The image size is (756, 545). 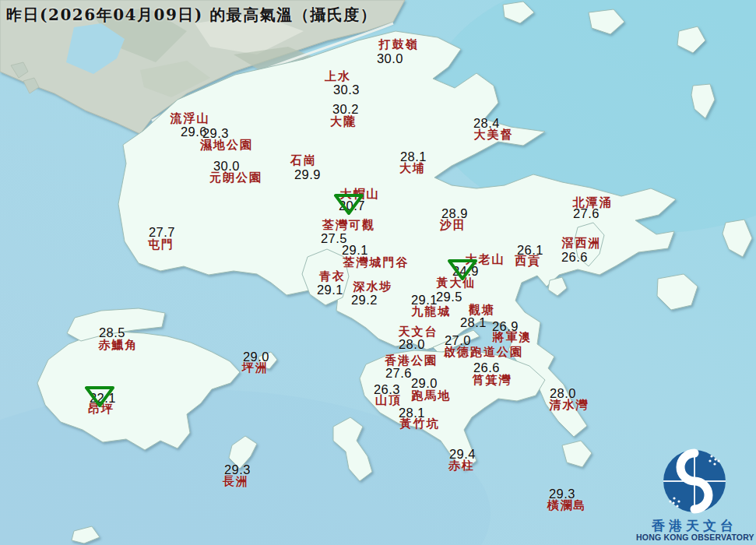 I want to click on station-value: 27.0, so click(x=458, y=341).